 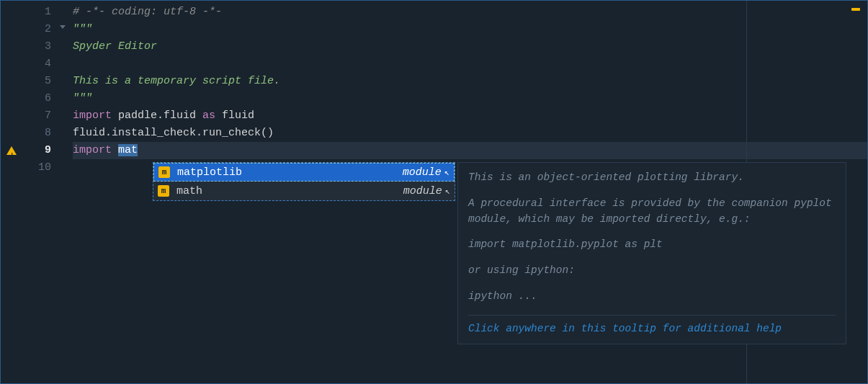 What do you see at coordinates (652, 245) in the screenshot?
I see `doc-paragraph: import matplotlib.pyplot as plt` at bounding box center [652, 245].